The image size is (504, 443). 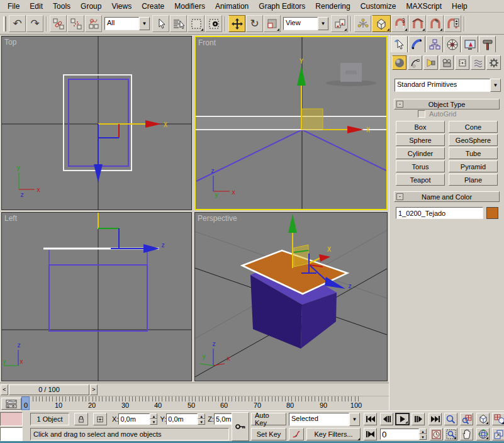 I want to click on zoom-extents-button, so click(x=483, y=419).